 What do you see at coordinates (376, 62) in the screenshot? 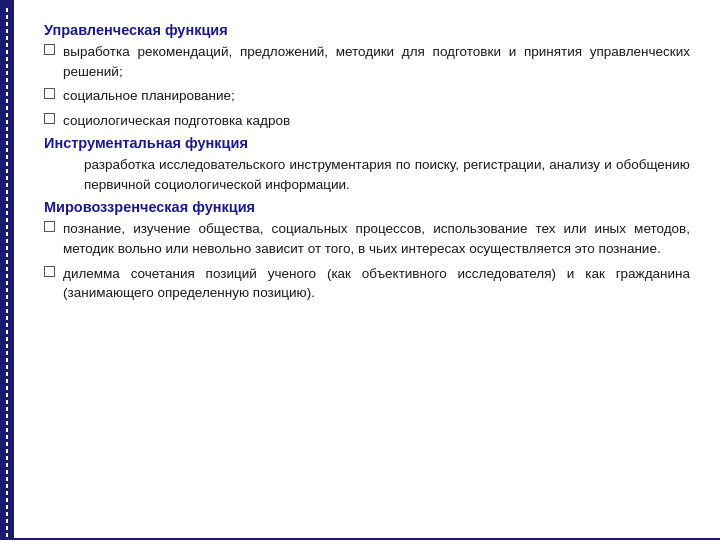
I see `bullet-text: выработка рекомендаций, предложений, мет…` at bounding box center [376, 62].